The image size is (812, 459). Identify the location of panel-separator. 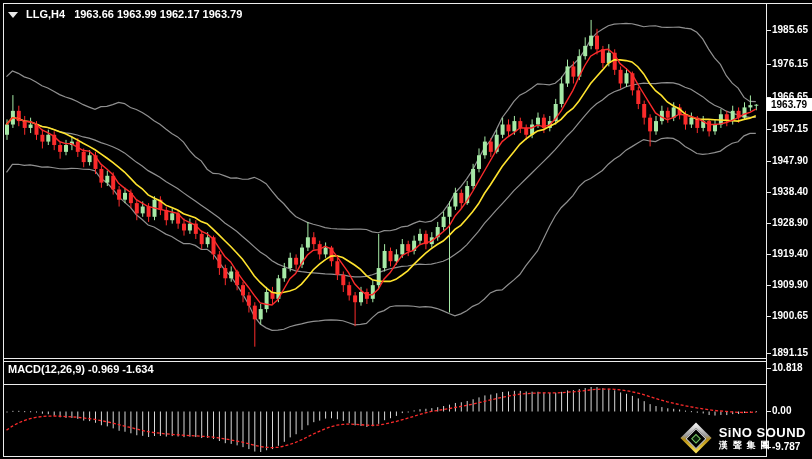
(384, 358).